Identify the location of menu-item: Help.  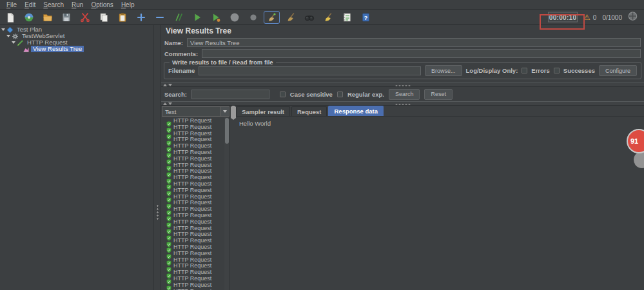
(128, 5).